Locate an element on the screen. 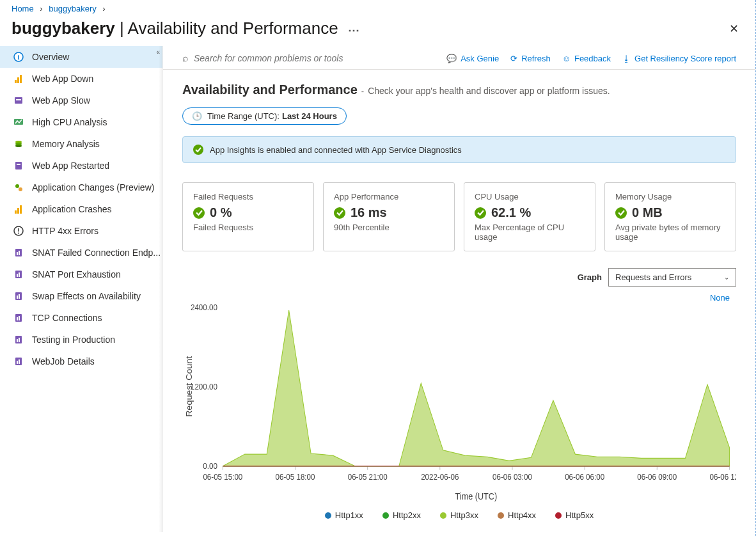 This screenshot has width=756, height=536. chart-none-link: None is located at coordinates (720, 298).